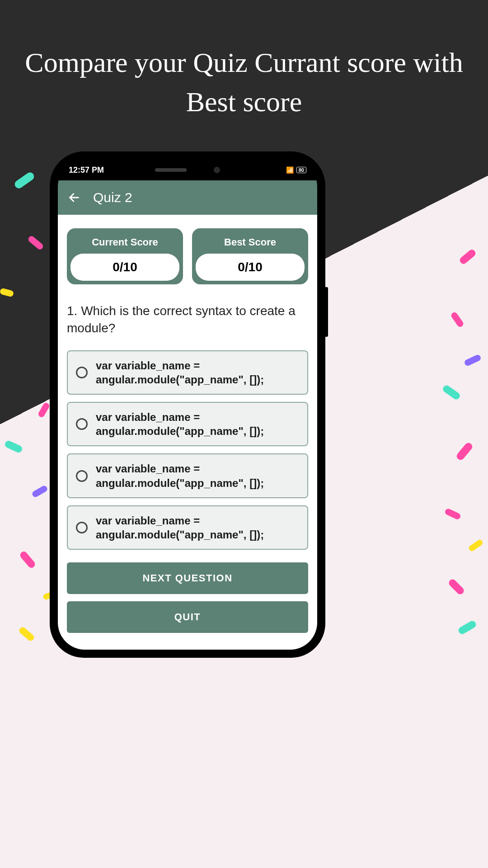 The width and height of the screenshot is (488, 868). I want to click on signal-icon: 📶, so click(290, 170).